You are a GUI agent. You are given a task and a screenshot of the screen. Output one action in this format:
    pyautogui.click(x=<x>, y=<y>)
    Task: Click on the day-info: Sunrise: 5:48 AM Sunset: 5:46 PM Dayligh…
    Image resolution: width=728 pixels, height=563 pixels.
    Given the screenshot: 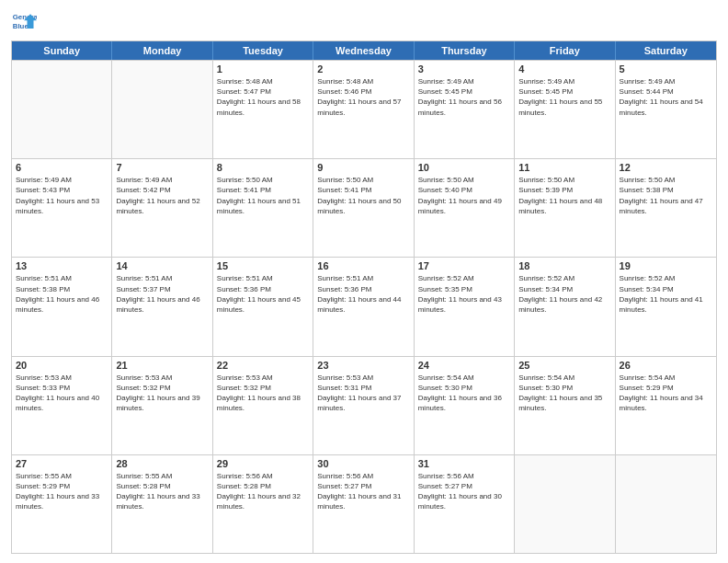 What is the action you would take?
    pyautogui.click(x=363, y=98)
    